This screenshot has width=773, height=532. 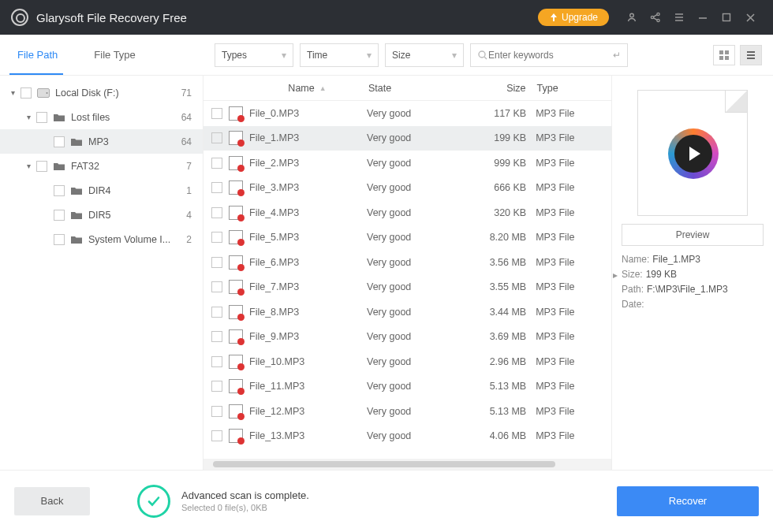 What do you see at coordinates (633, 274) in the screenshot?
I see `preview-size-label: Size:` at bounding box center [633, 274].